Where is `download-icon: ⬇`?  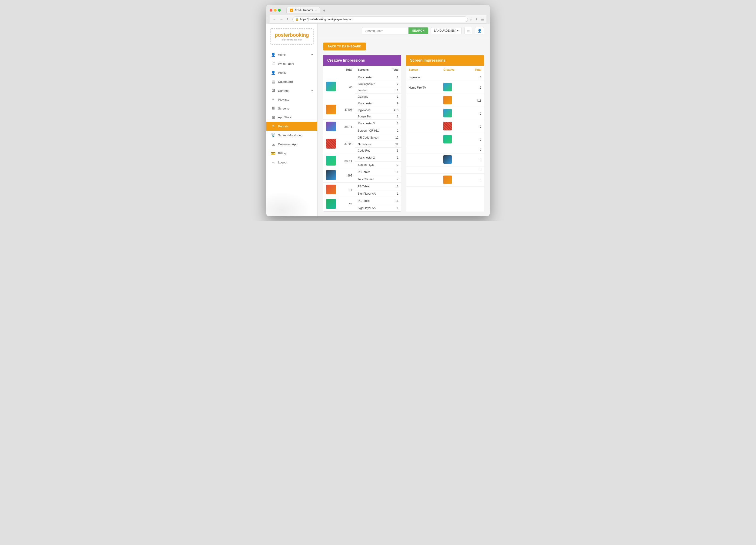
download-icon: ⬇ is located at coordinates (477, 19).